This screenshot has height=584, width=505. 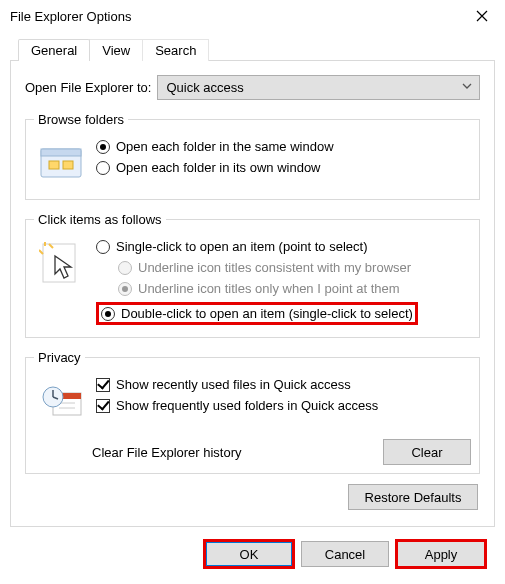 I want to click on check-label: Show frequently used folders in Quick ac…, so click(x=247, y=406).